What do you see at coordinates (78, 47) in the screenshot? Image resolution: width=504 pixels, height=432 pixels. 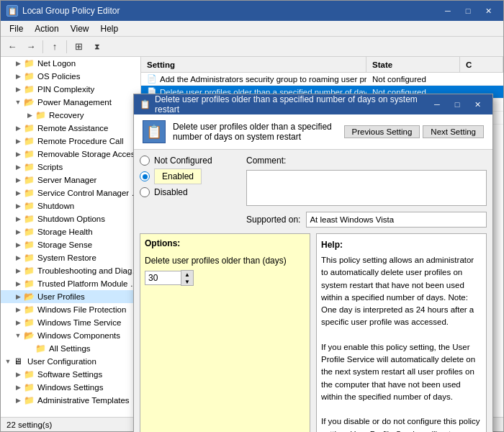 I see `show-tree-button: ⊞` at bounding box center [78, 47].